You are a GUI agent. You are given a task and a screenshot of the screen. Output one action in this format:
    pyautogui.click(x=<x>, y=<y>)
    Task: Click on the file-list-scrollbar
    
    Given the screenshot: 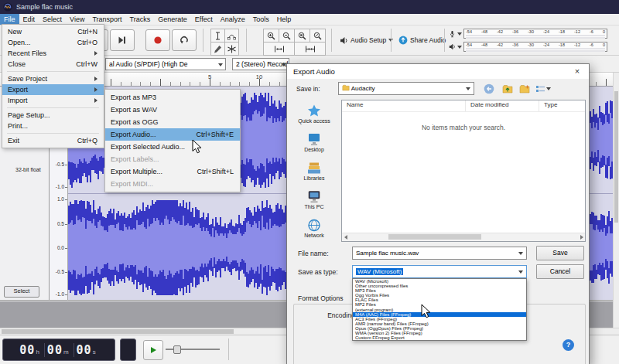 What is the action you would take?
    pyautogui.click(x=463, y=236)
    